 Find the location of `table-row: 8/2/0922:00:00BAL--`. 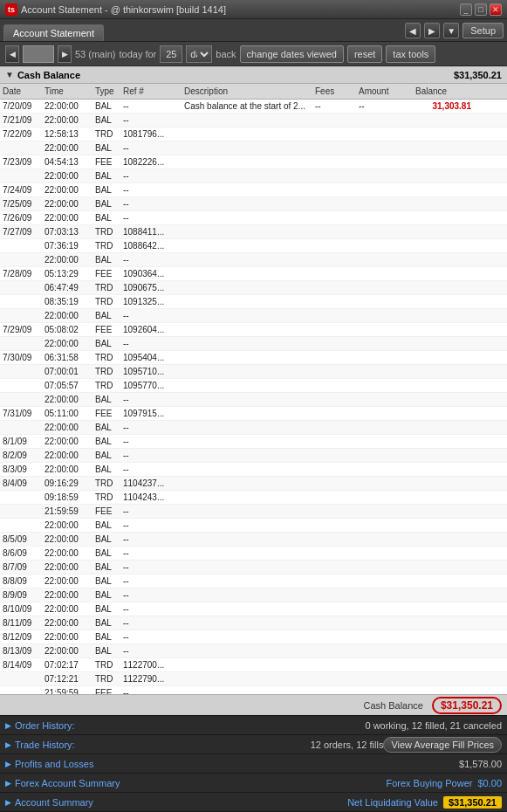

table-row: 8/2/0922:00:00BAL-- is located at coordinates (253, 456).